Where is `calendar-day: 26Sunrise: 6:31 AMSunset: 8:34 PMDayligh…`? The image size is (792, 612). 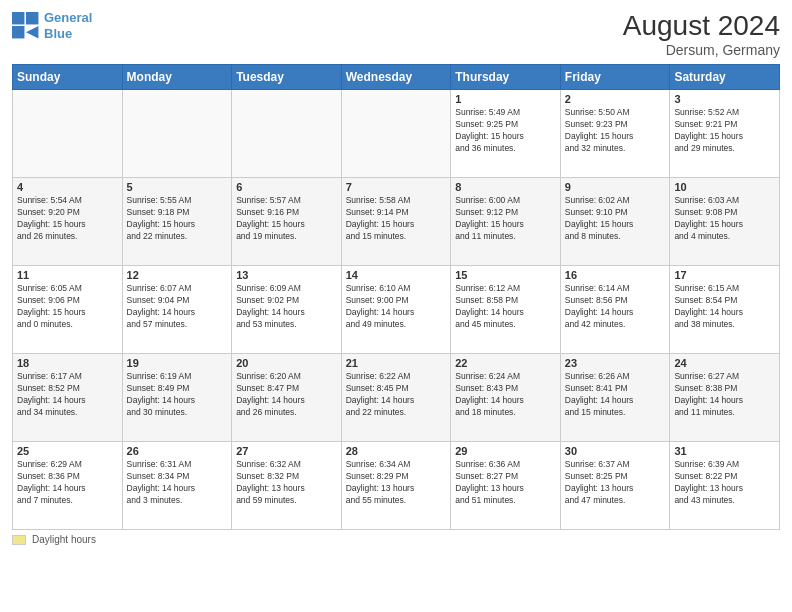 calendar-day: 26Sunrise: 6:31 AMSunset: 8:34 PMDayligh… is located at coordinates (177, 486).